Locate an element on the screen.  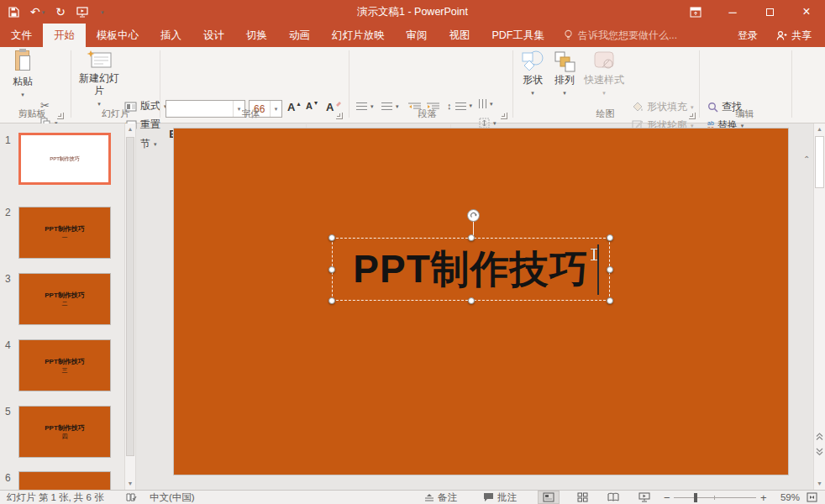
previous-slide-button is located at coordinates (820, 437).